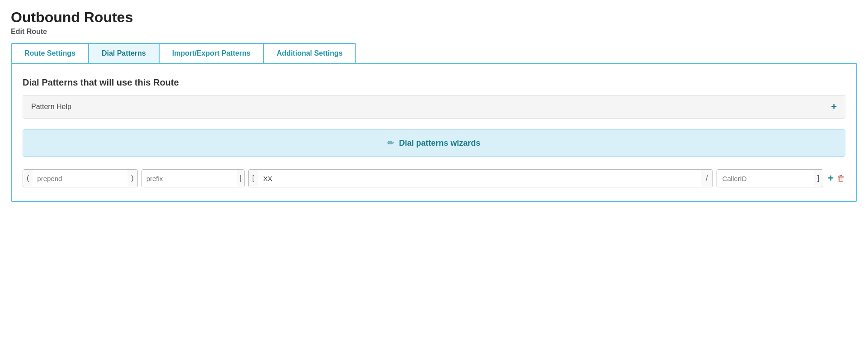  Describe the element at coordinates (51, 53) in the screenshot. I see `tab-route-settings: Route Settings` at that location.